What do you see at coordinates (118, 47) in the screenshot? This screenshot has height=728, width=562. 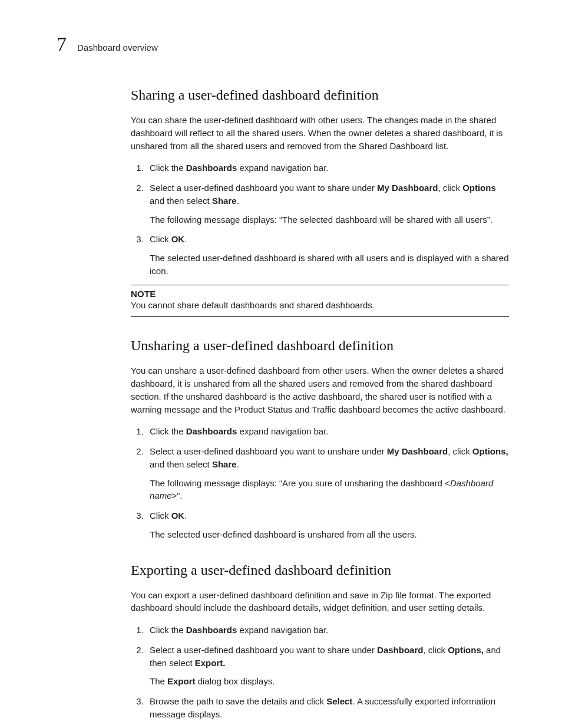 I see `chapter-title: Dashboard overview` at bounding box center [118, 47].